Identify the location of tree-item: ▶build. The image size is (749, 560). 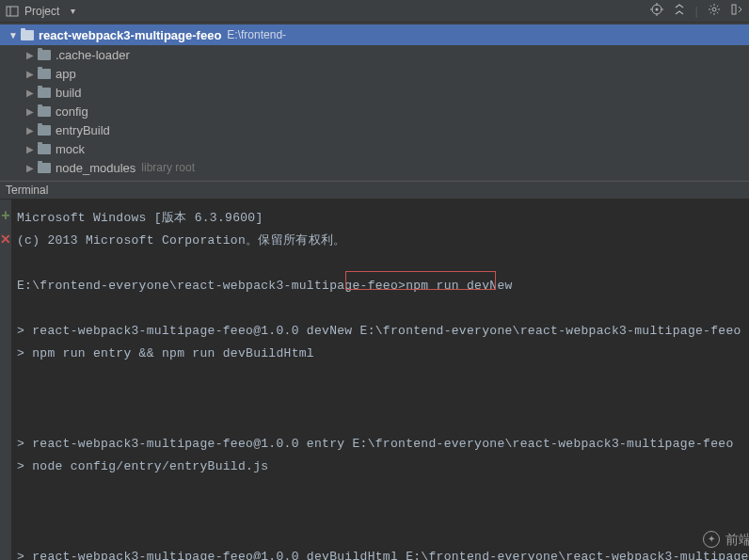
(374, 92).